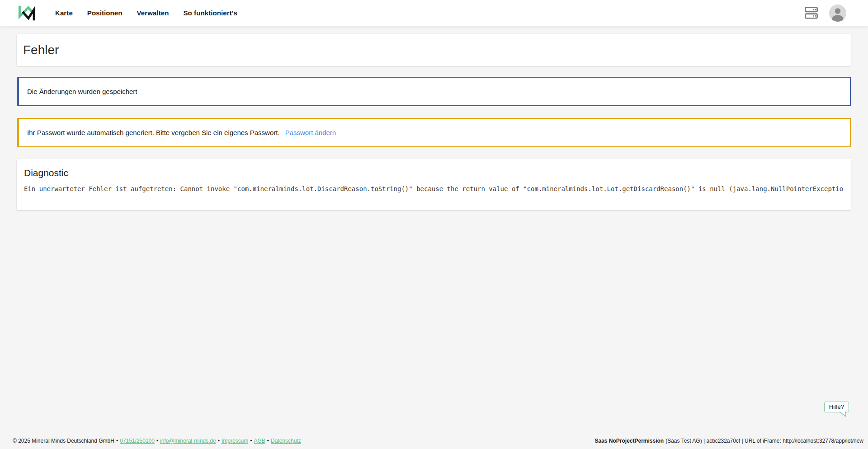 The width and height of the screenshot is (868, 449). What do you see at coordinates (434, 173) in the screenshot?
I see `diagnostic-title: Diagnostic` at bounding box center [434, 173].